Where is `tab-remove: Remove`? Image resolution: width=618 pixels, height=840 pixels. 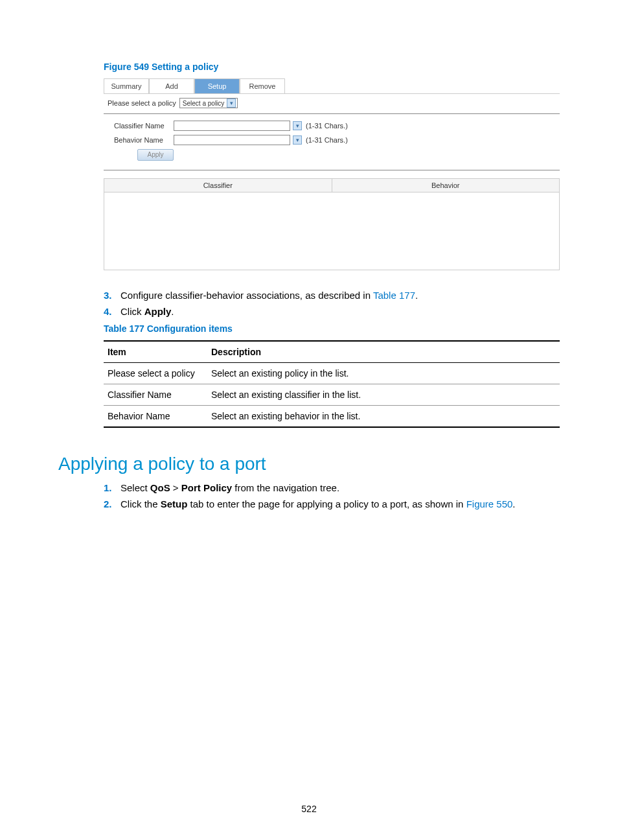 tab-remove: Remove is located at coordinates (262, 86).